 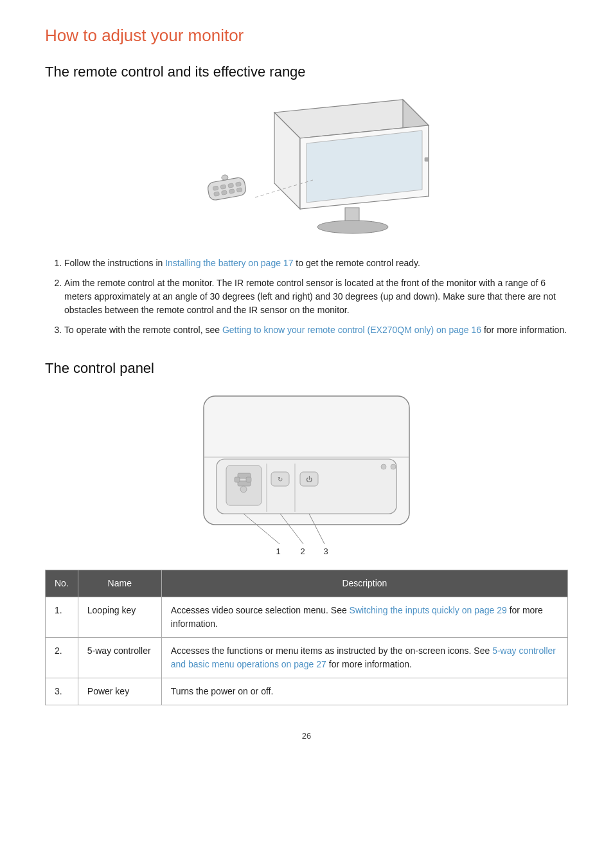 I want to click on installing-battery-link: Installing the battery on page 17, so click(x=229, y=263).